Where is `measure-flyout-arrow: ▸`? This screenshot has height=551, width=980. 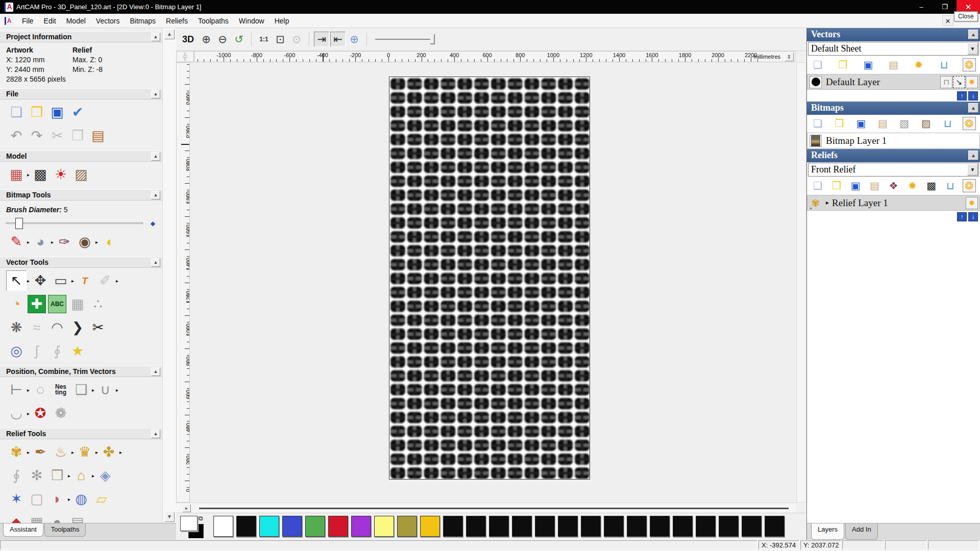 measure-flyout-arrow: ▸ is located at coordinates (117, 281).